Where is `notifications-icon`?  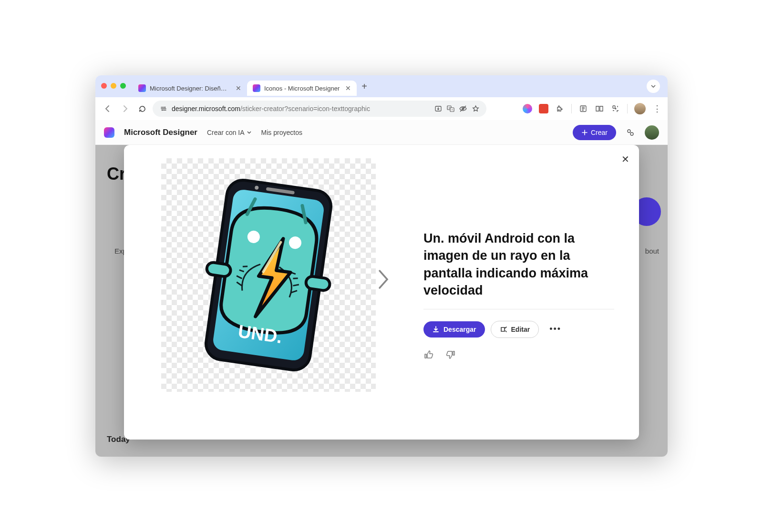
notifications-icon is located at coordinates (630, 133).